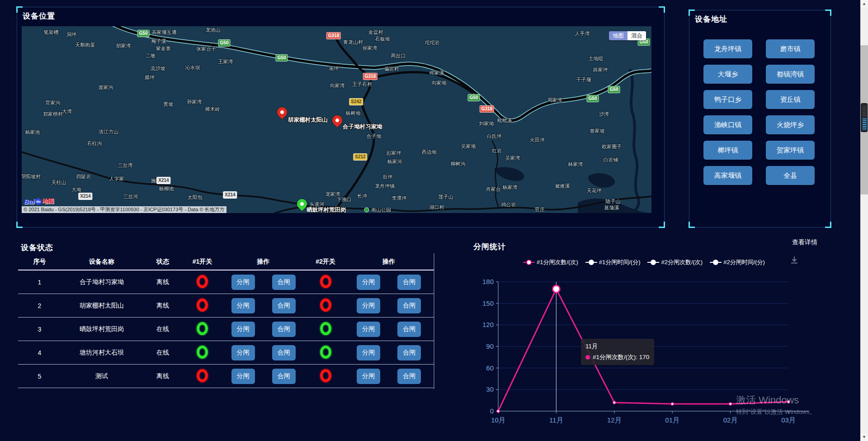 This screenshot has width=868, height=441. I want to click on map-place-label: 洞坪, so click(71, 34).